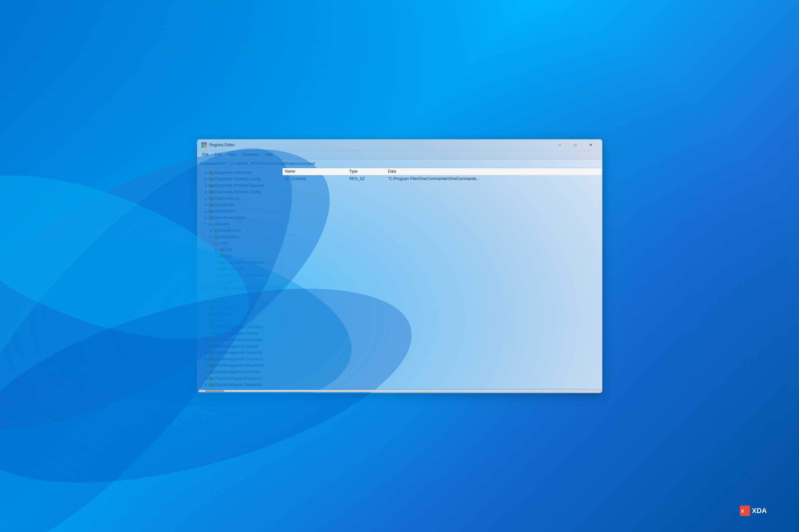 The width and height of the screenshot is (799, 532). What do you see at coordinates (442, 178) in the screenshot?
I see `table-row: ab (Default) REG_SZ "C:\Program Files\On…` at bounding box center [442, 178].